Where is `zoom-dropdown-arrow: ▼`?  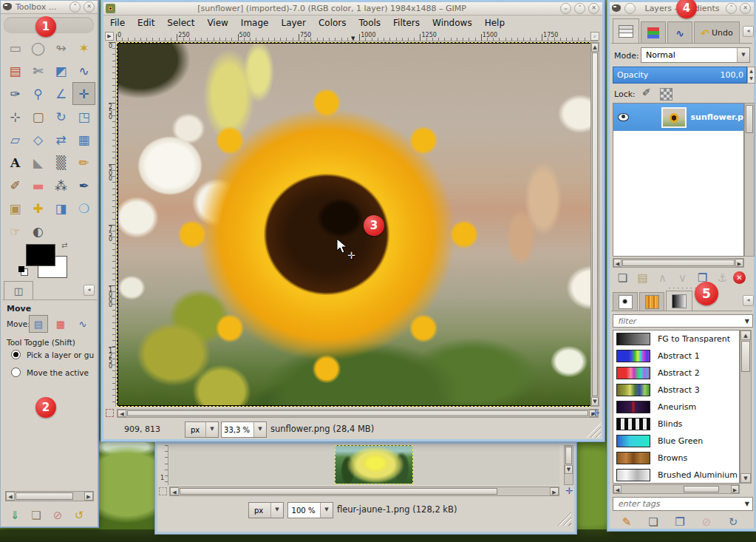
zoom-dropdown-arrow: ▼ is located at coordinates (260, 430).